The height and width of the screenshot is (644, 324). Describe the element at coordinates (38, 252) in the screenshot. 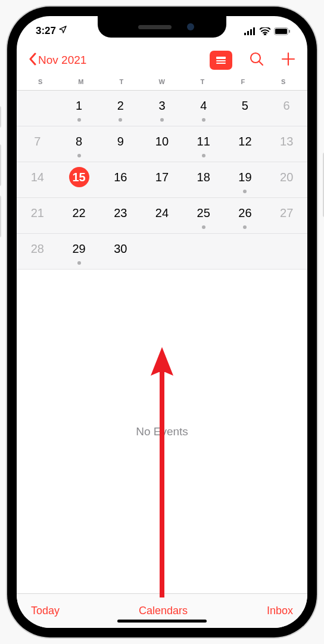

I see `day-cell: 28` at that location.